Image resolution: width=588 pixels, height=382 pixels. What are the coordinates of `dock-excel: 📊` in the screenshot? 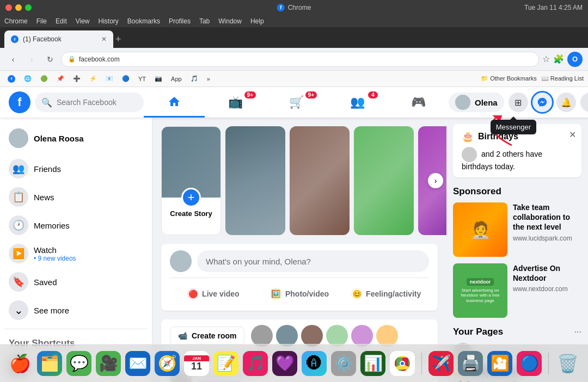 It's located at (373, 363).